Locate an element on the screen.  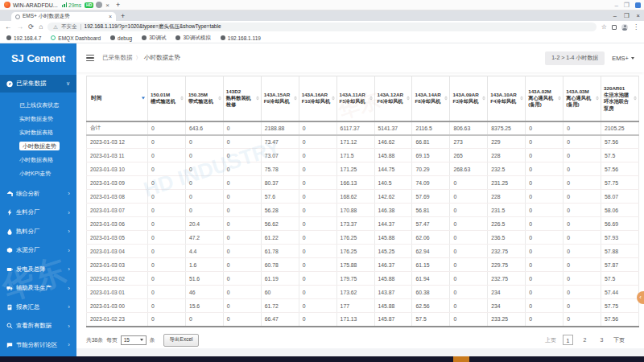
column-code: 143A.03M is located at coordinates (581, 92).